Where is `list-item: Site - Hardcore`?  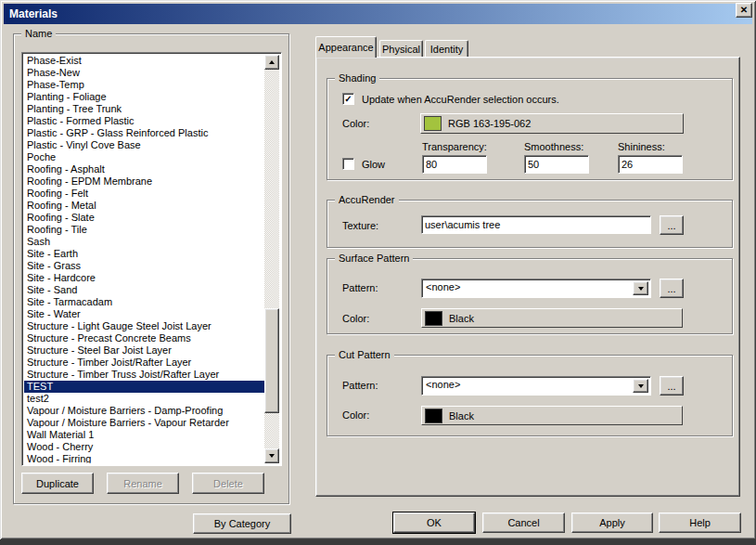 list-item: Site - Hardcore is located at coordinates (145, 279).